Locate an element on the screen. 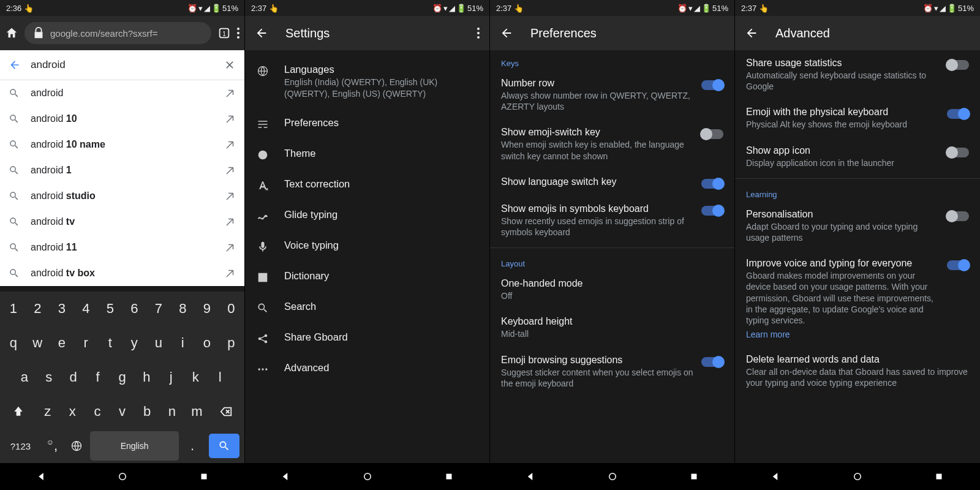 The width and height of the screenshot is (980, 490). key-h: h is located at coordinates (146, 377).